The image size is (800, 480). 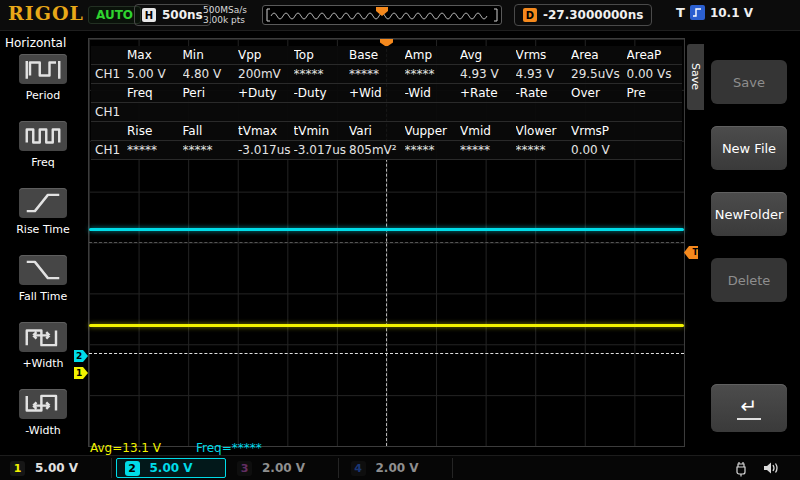 I want to click on menu-item-rise-time: Rise Time, so click(x=43, y=212).